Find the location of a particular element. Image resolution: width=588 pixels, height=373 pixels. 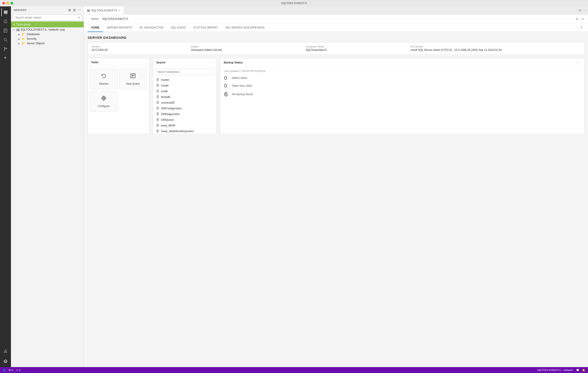

status-left: 👤 ⊗ 0 ⚠ 0 is located at coordinates (11, 370).